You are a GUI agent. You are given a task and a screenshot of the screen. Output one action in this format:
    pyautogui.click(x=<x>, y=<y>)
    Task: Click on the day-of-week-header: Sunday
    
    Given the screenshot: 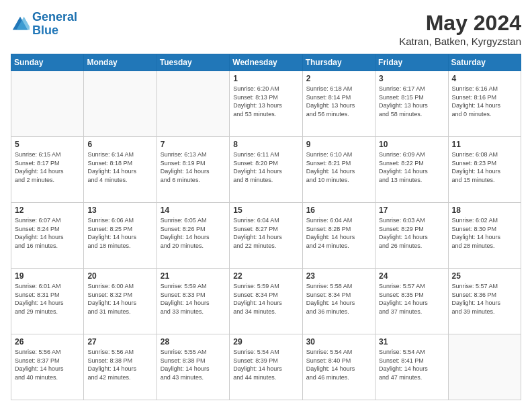 What is the action you would take?
    pyautogui.click(x=48, y=63)
    